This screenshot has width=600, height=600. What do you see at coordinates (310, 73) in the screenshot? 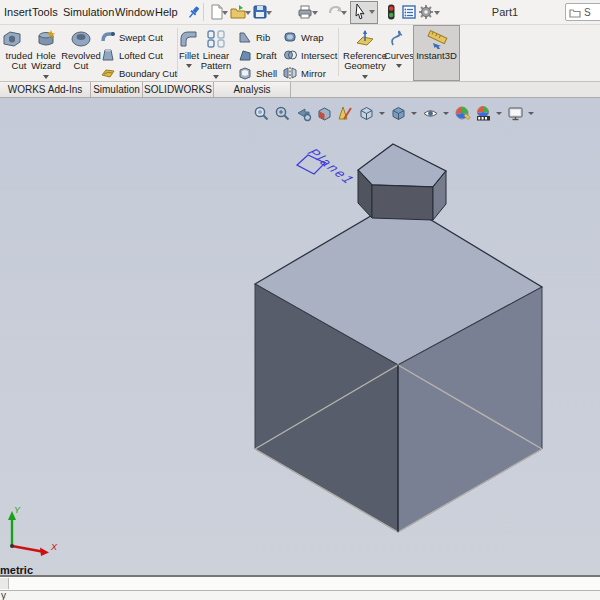
I see `mirror-button: Mirror` at bounding box center [310, 73].